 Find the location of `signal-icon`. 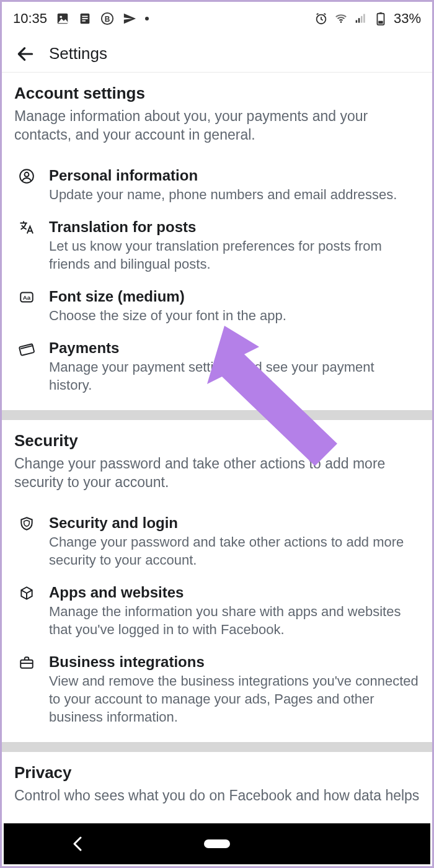

signal-icon is located at coordinates (361, 19).